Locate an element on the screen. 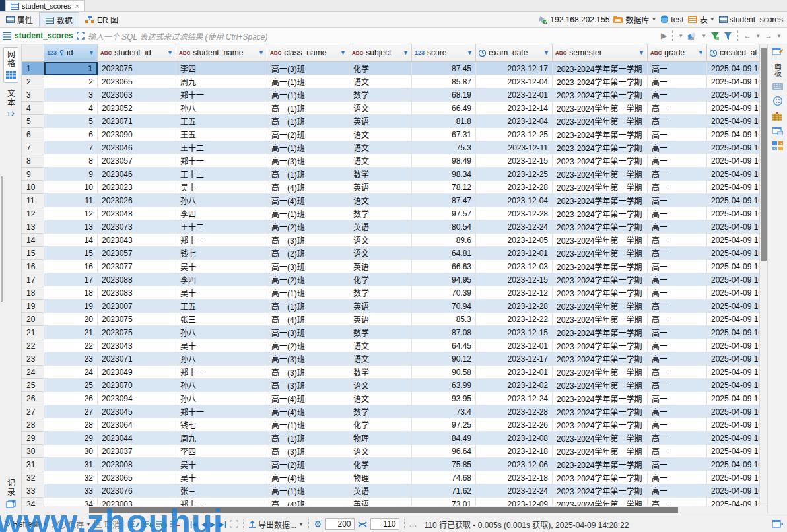 The image size is (787, 532). row-number: 6 is located at coordinates (33, 135).